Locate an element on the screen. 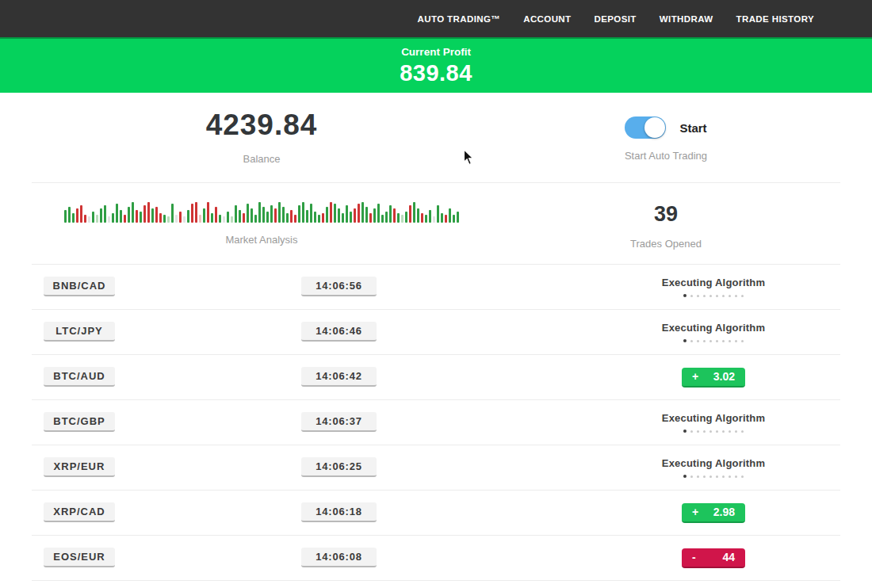 The image size is (872, 588). nav-item-account: ACCOUNT is located at coordinates (547, 19).